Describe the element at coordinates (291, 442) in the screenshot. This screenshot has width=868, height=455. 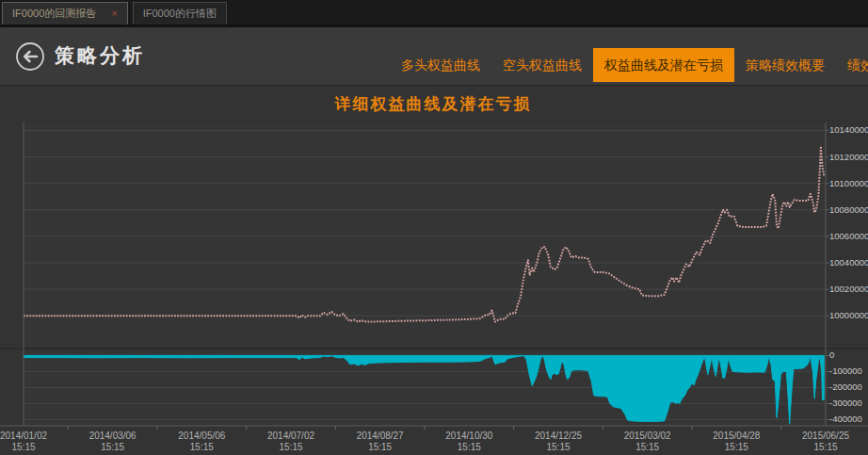
I see `x-axis-label: 2014/07/0215:15` at that location.